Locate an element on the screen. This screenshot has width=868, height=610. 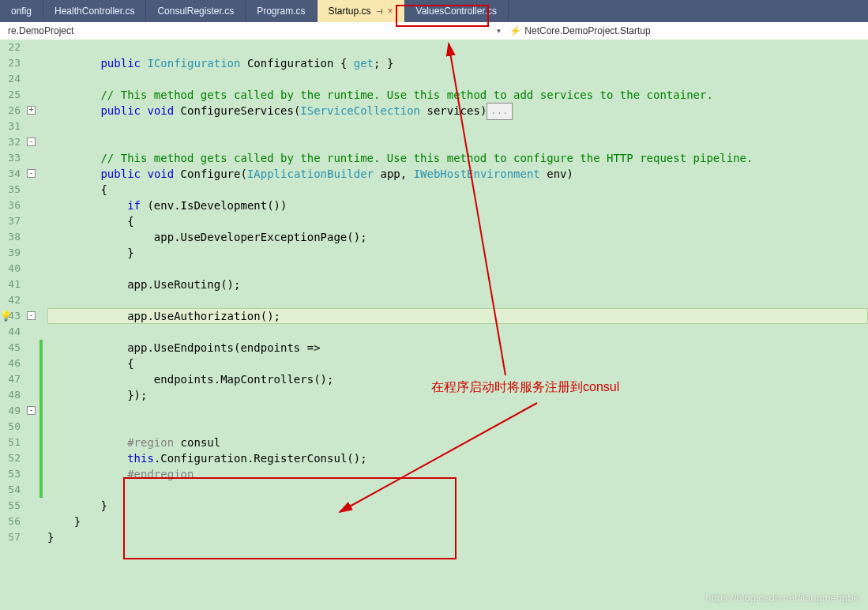
code-line: public IConfiguration Configuration { ge… is located at coordinates (458, 63).